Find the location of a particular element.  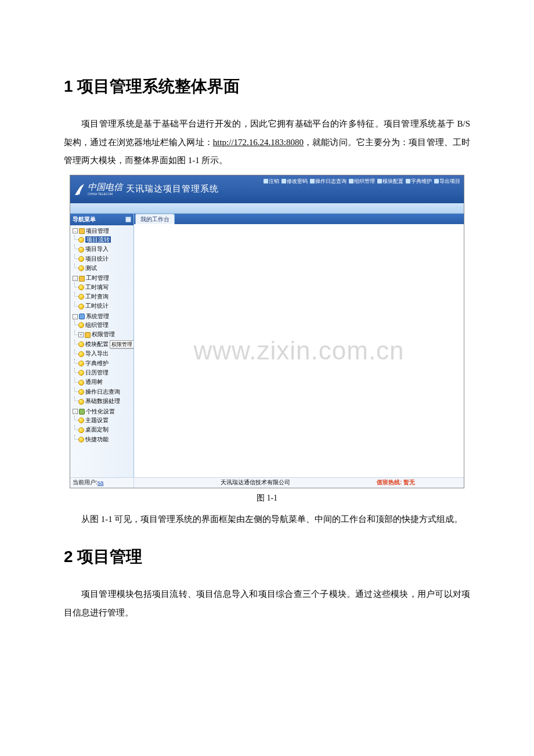

node-label: 项目导入 is located at coordinates (97, 250).